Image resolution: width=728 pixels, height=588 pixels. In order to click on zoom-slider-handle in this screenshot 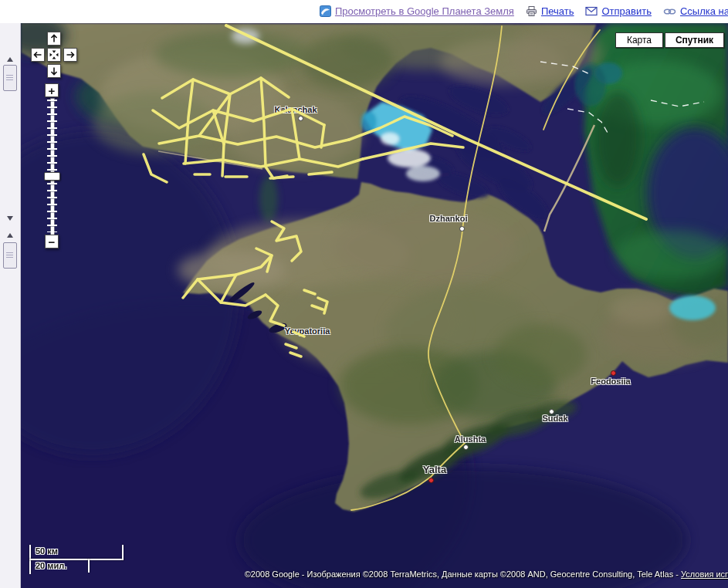, I will do `click(52, 176)`.